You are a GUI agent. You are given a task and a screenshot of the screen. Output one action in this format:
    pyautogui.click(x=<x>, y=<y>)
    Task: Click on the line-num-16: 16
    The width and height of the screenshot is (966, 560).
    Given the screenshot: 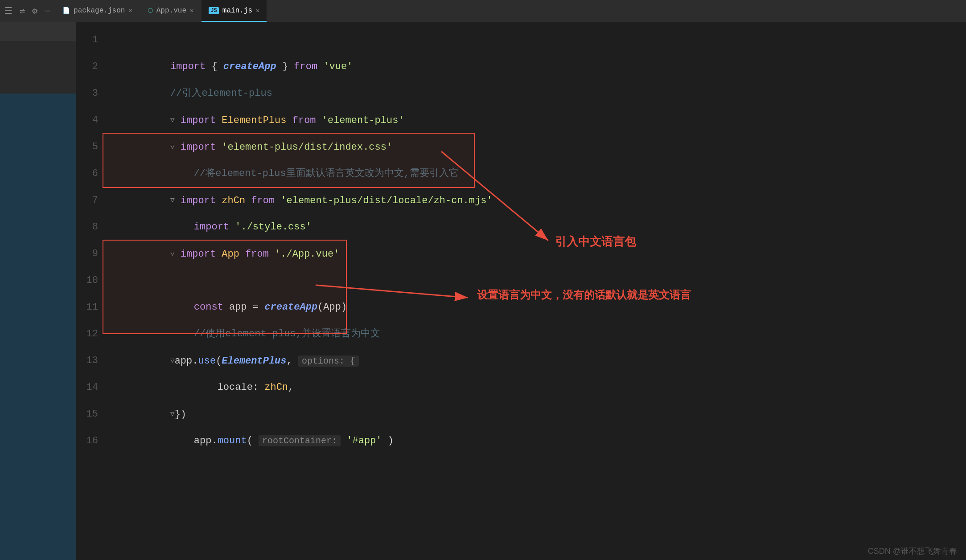 What is the action you would take?
    pyautogui.click(x=87, y=441)
    